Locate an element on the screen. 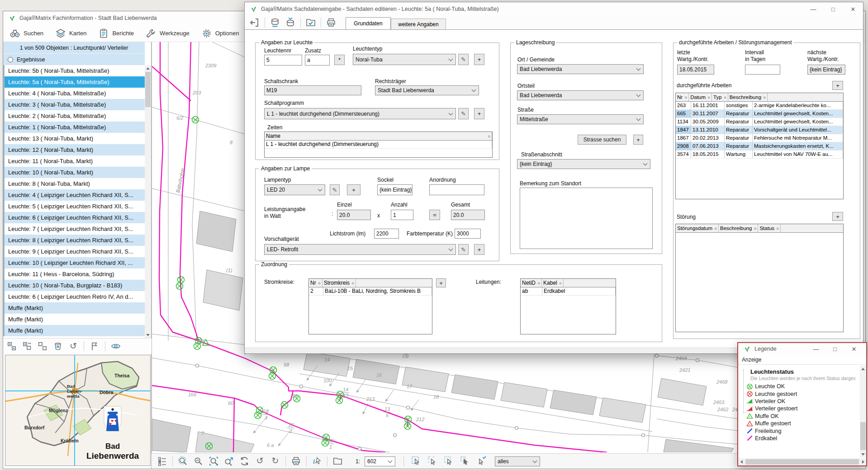 This screenshot has width=868, height=470. vorschaltgeraet-edit-button: ✎ is located at coordinates (463, 249).